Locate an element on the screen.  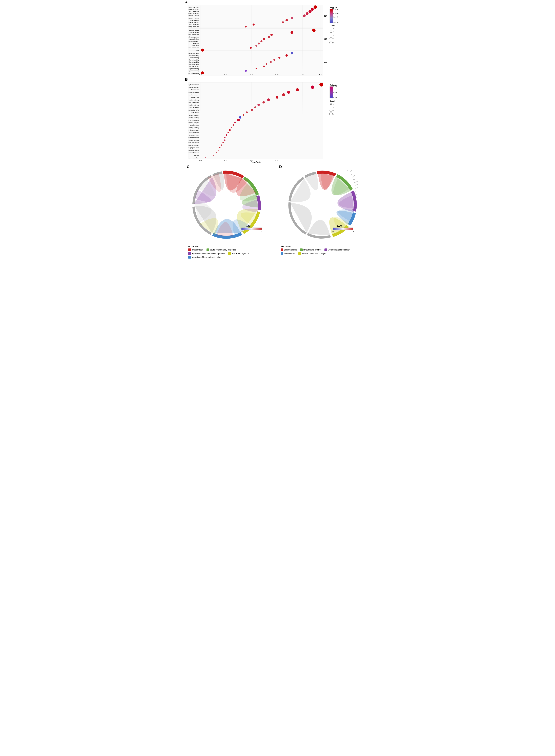
section-cc-label: CC is located at coordinates (326, 39).